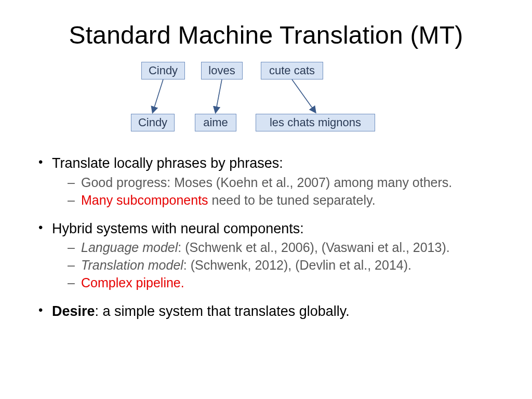 Image resolution: width=532 pixels, height=399 pixels. What do you see at coordinates (131, 283) in the screenshot?
I see `red-text-complex-pipeline: Complex pipeline` at bounding box center [131, 283].